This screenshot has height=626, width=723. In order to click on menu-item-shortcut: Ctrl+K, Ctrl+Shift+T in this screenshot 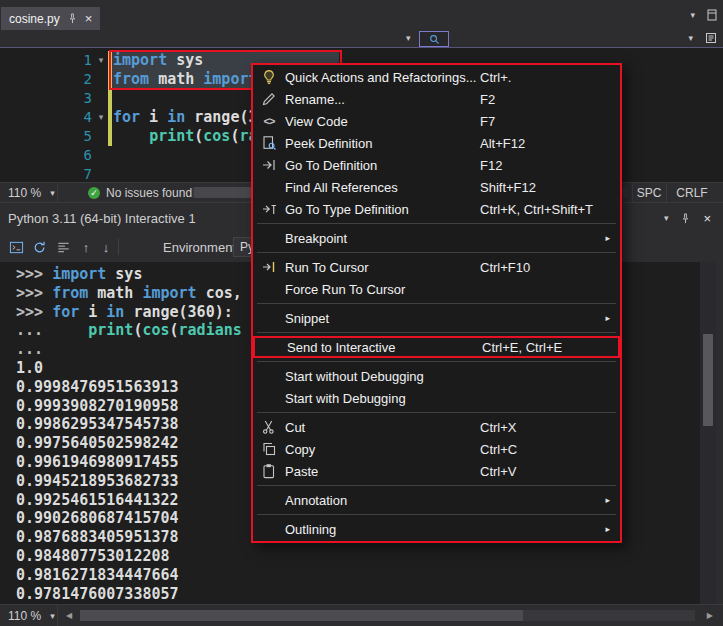, I will do `click(541, 210)`.